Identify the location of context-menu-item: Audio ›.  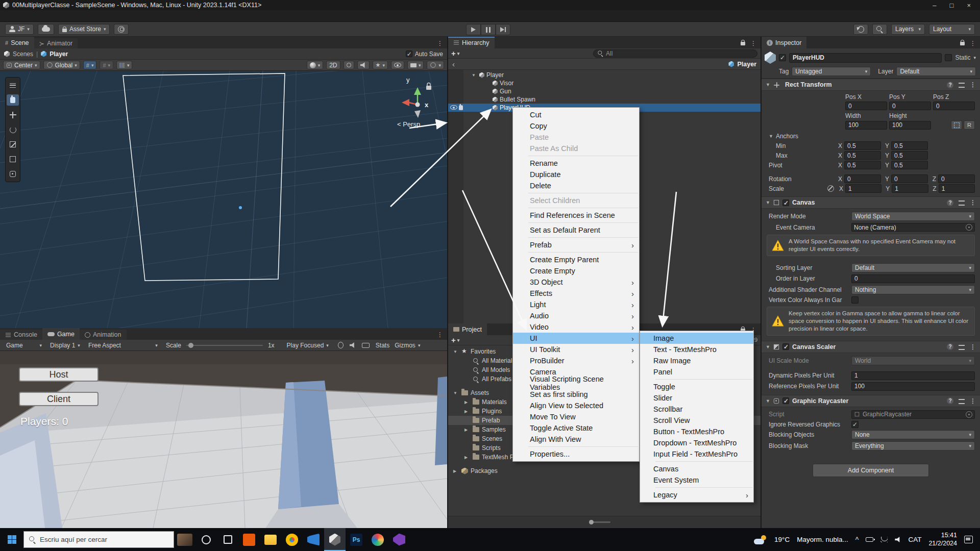
(576, 316).